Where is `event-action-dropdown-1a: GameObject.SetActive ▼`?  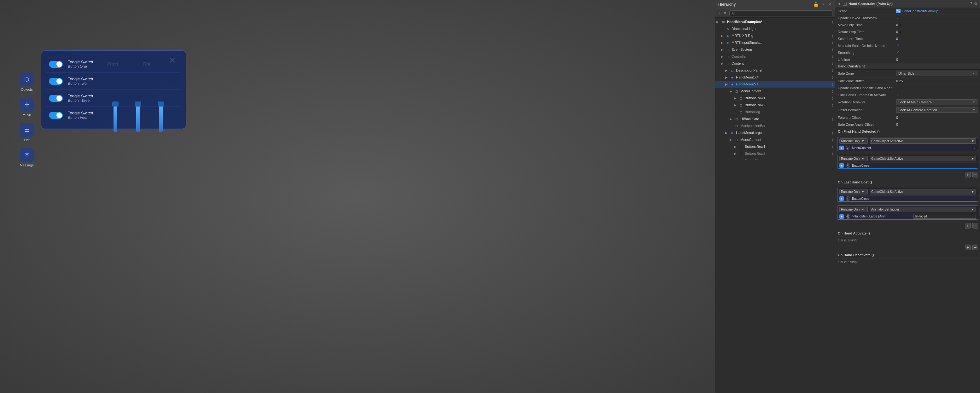 event-action-dropdown-1a: GameObject.SetActive ▼ is located at coordinates (923, 141).